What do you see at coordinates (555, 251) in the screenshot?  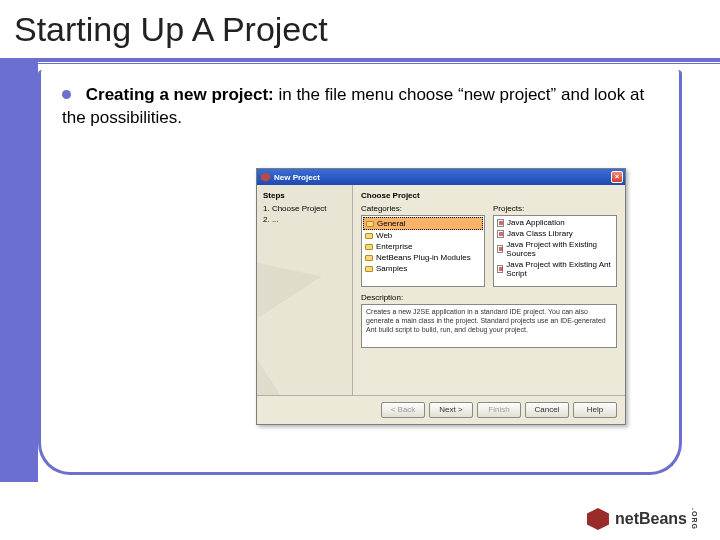 I see `projects-listbox: Java Application Java Class Library Java…` at bounding box center [555, 251].